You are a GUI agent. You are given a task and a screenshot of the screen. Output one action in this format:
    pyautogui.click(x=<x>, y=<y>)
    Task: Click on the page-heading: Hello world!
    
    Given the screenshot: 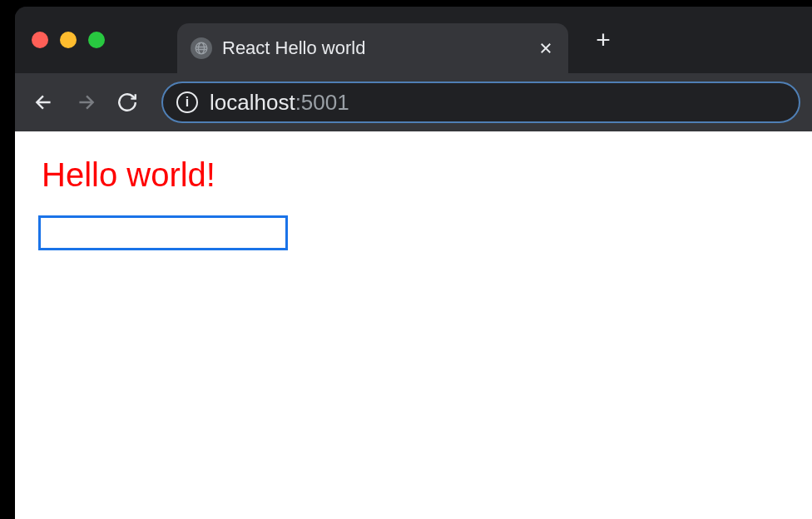 What is the action you would take?
    pyautogui.click(x=415, y=175)
    